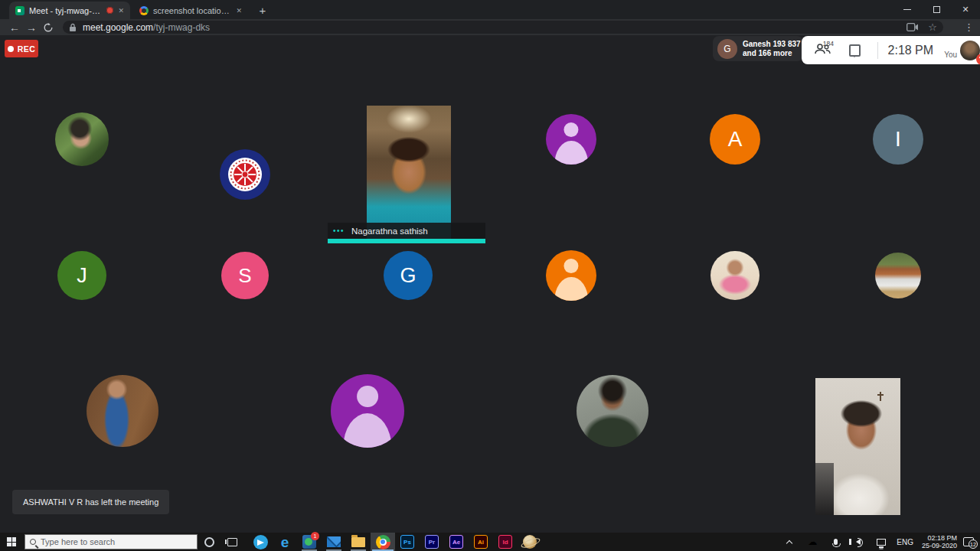  I want to click on bookmark-star-icon: ☆, so click(933, 28).